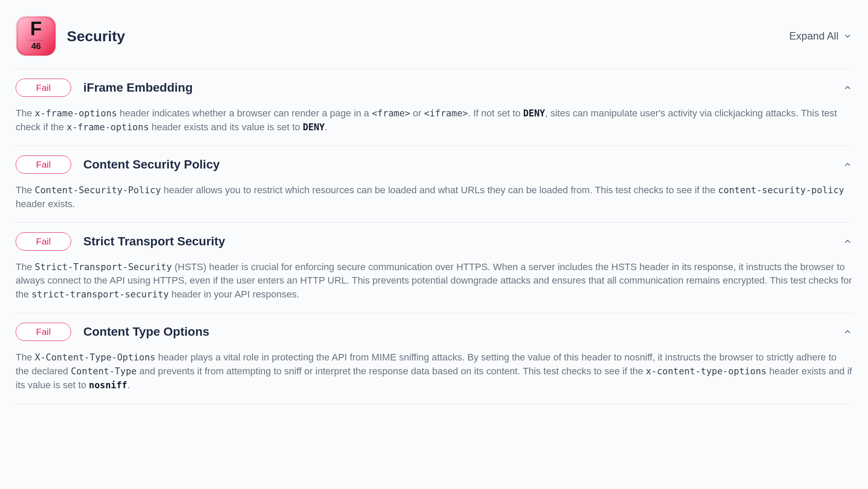 The width and height of the screenshot is (868, 489). What do you see at coordinates (848, 36) in the screenshot?
I see `chevron-down-icon` at bounding box center [848, 36].